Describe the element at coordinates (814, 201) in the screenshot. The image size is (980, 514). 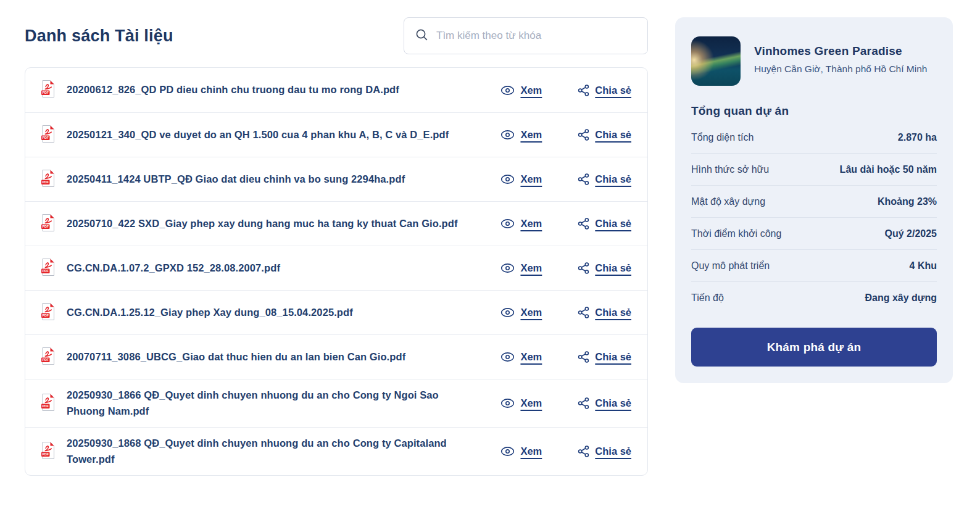
I see `project-detail-row: Mật độ xây dựng Khoảng 23%` at that location.